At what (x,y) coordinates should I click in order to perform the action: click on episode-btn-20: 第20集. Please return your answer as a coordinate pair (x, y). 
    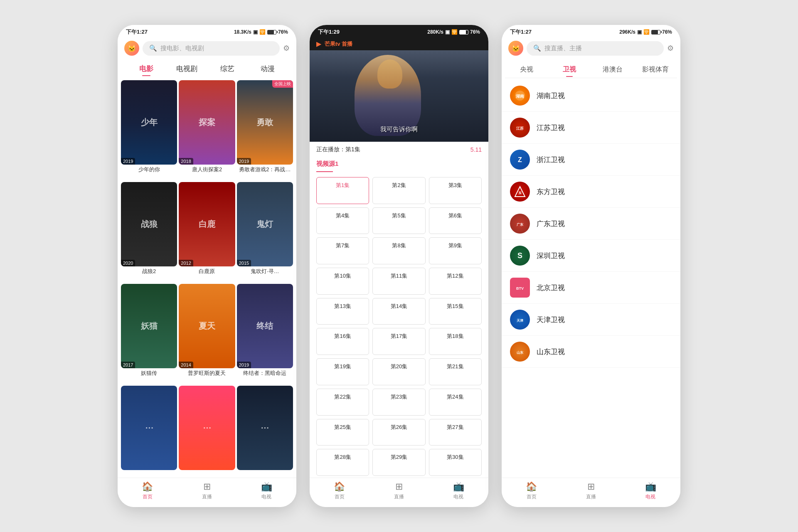
    Looking at the image, I should click on (399, 372).